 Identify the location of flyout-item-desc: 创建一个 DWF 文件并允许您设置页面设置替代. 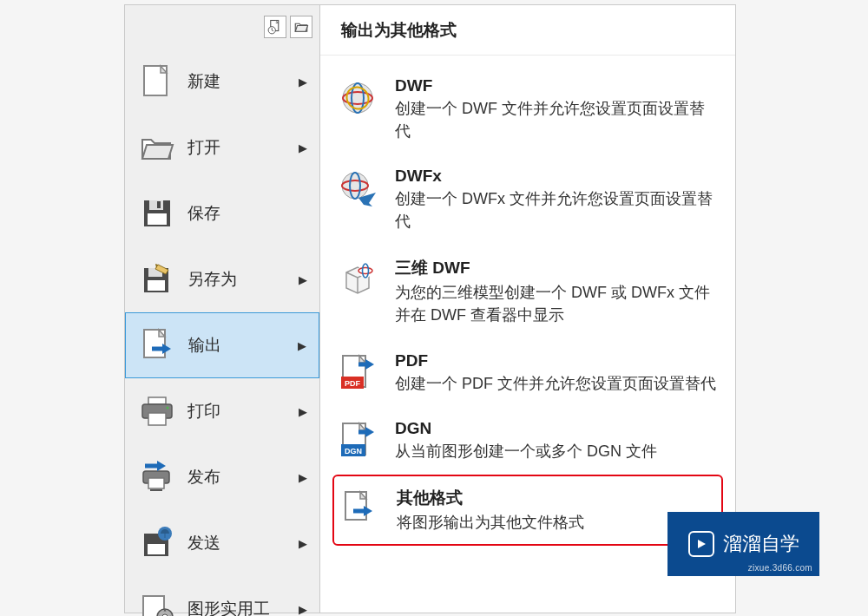
(556, 120).